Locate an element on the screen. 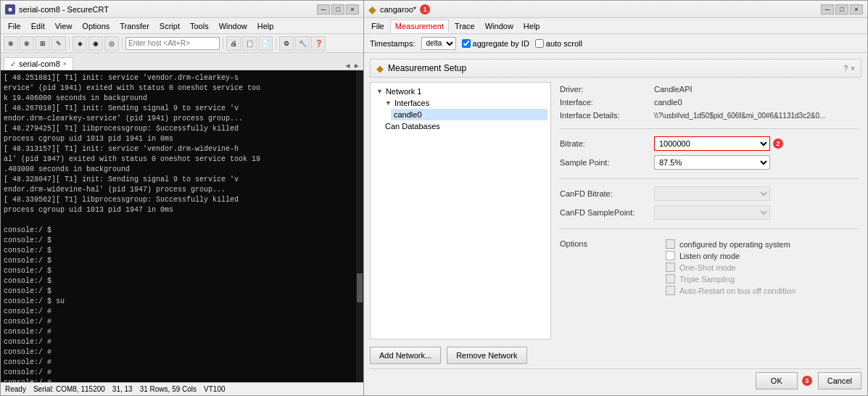 This screenshot has width=868, height=396. dialog-close-icon: × is located at coordinates (853, 68).